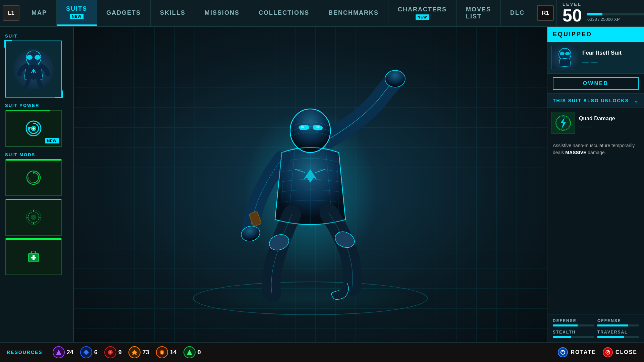  I want to click on nav-item-benchmarks: BENCHMARKS, so click(354, 13).